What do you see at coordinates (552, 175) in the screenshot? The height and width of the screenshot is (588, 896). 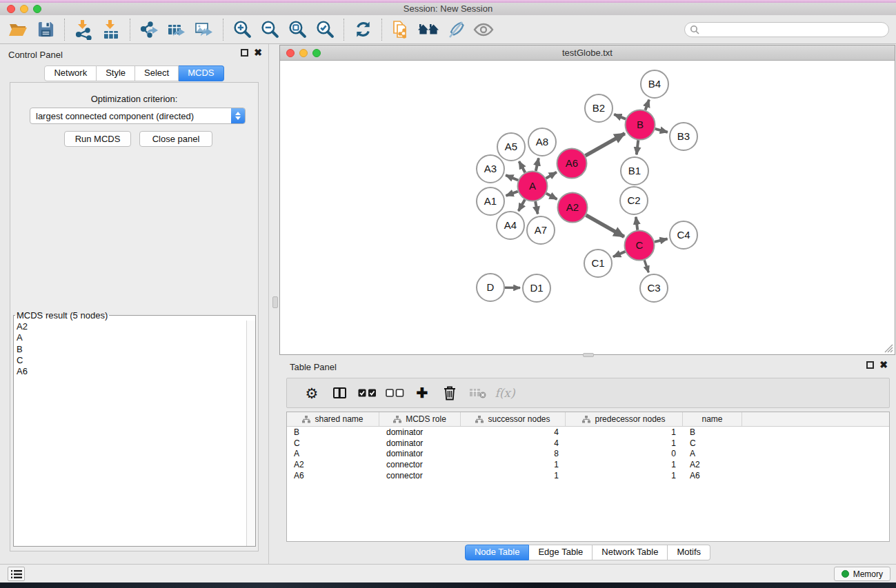 I see `edge-A-A6` at bounding box center [552, 175].